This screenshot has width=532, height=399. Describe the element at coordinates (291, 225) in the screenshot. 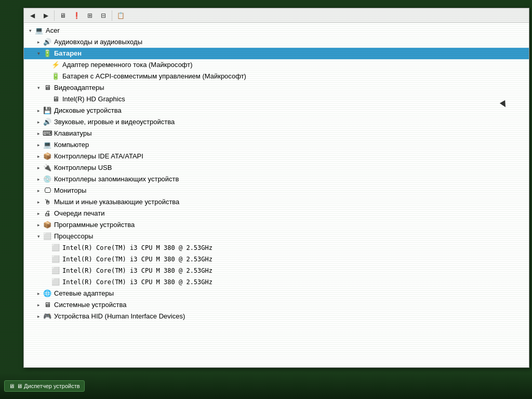

I see `label-software-devices: Программные устройства` at that location.